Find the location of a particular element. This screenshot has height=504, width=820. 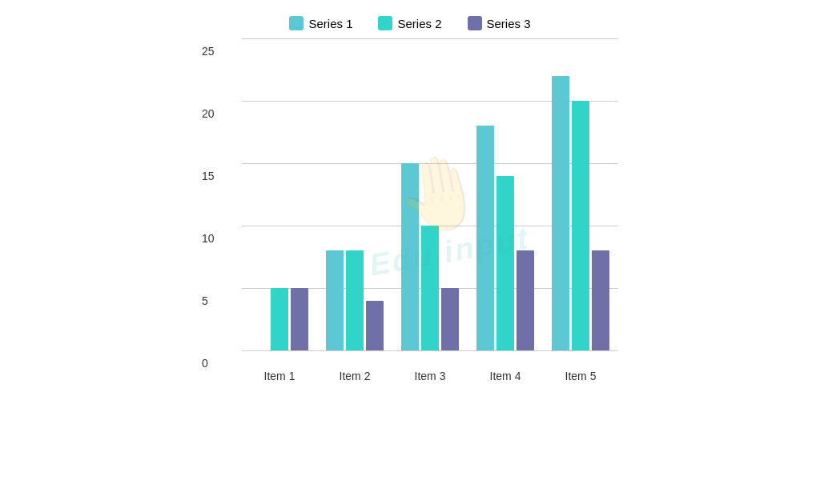

legend-label: Series 2 is located at coordinates (420, 24).